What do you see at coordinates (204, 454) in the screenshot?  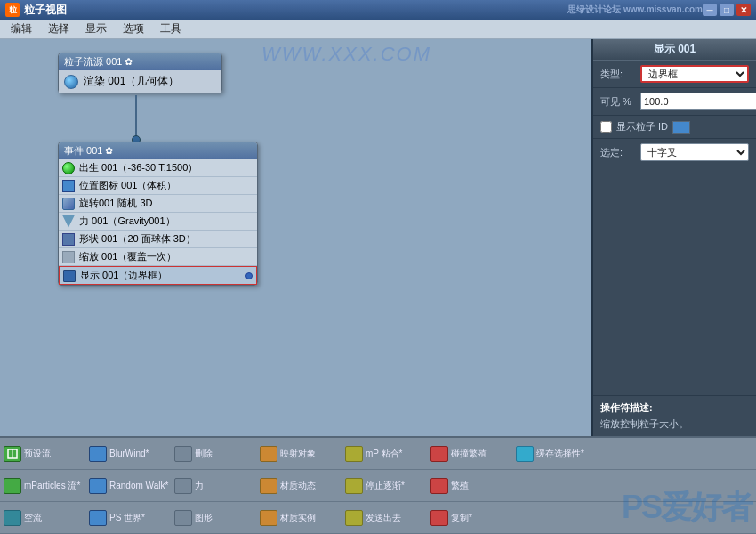 I see `tb-delete-label: 删除` at bounding box center [204, 454].